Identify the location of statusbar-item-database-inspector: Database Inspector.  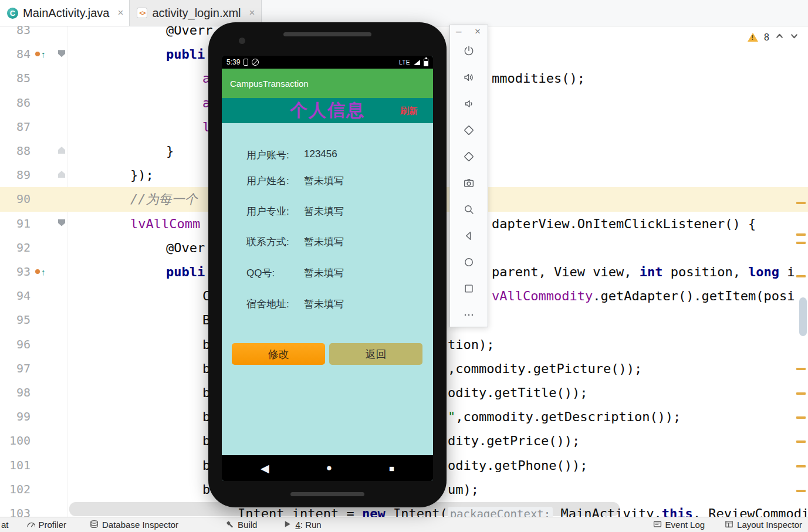
(134, 525).